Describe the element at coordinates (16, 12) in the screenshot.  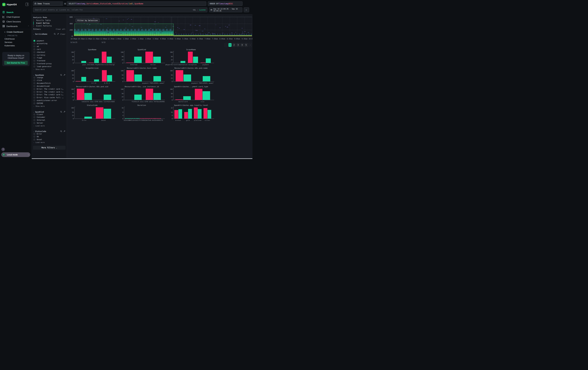
I see `sidebar-item-search: Search` at that location.